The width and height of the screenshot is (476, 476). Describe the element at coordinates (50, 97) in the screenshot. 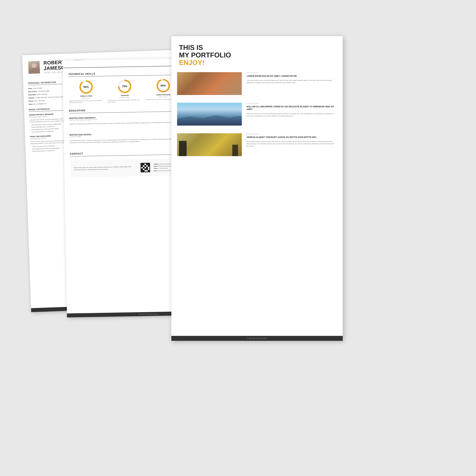

I see `address-value: 23 High Hope Blvd., Some City, Some Coun…` at that location.